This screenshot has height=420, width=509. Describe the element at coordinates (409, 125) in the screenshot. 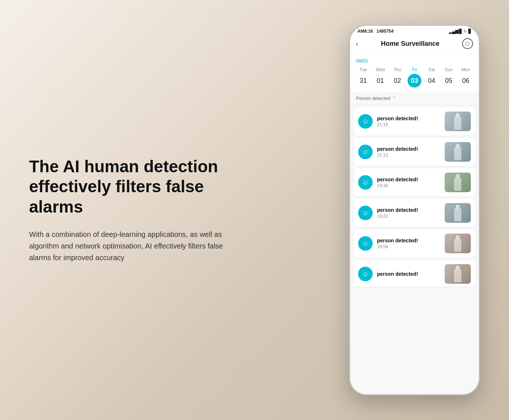

I see `event-time: 21:19` at that location.